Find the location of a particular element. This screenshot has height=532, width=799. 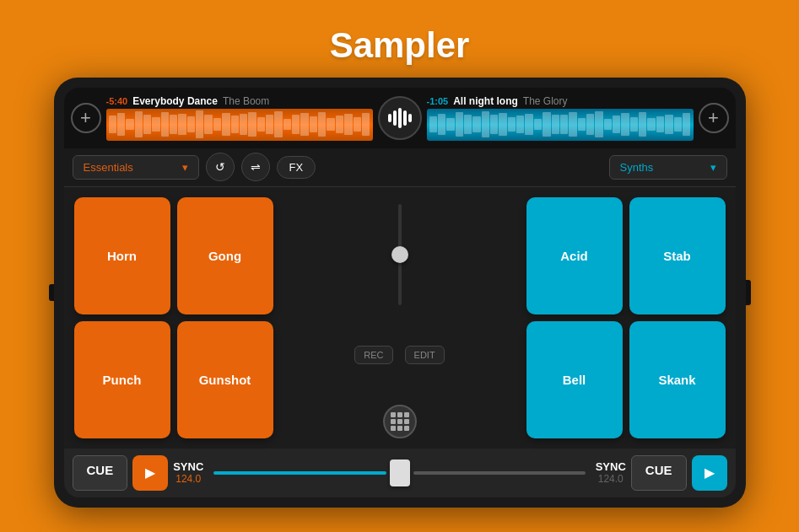

rec-edit-row: REC EDIT is located at coordinates (399, 355).